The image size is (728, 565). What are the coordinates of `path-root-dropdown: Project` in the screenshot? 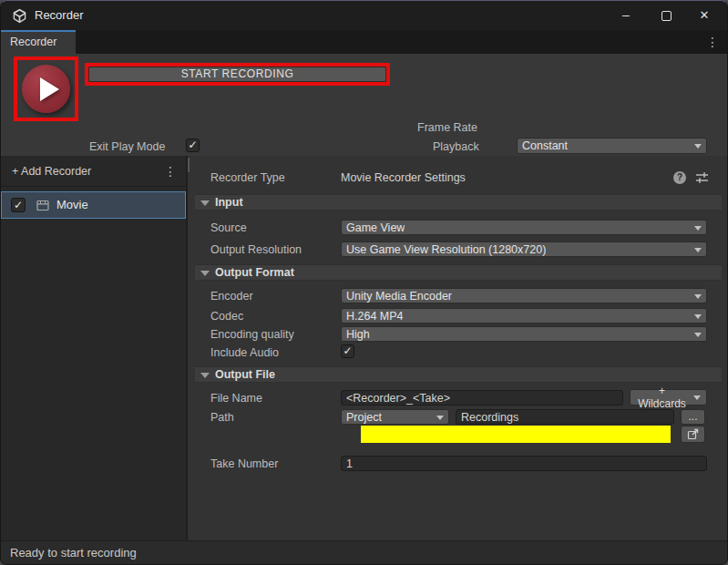 It's located at (395, 417).